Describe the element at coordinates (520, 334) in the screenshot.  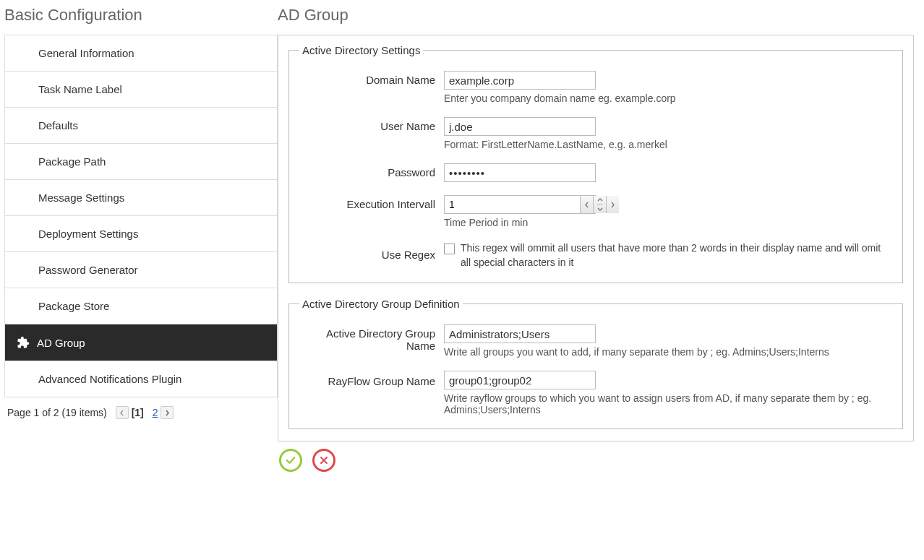
I see `input-ad-group-name` at that location.